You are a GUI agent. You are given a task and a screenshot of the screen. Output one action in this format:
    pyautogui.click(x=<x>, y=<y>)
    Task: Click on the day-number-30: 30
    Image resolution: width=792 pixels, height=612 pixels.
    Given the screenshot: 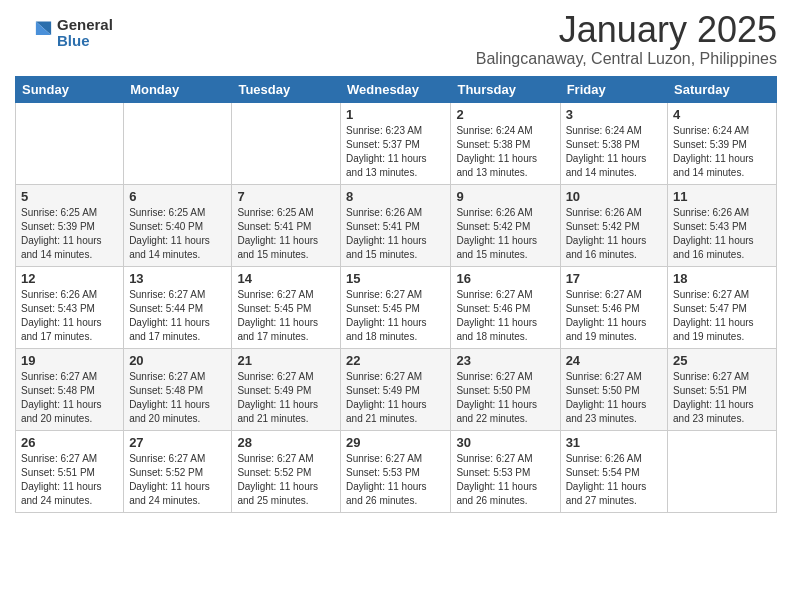 What is the action you would take?
    pyautogui.click(x=505, y=442)
    